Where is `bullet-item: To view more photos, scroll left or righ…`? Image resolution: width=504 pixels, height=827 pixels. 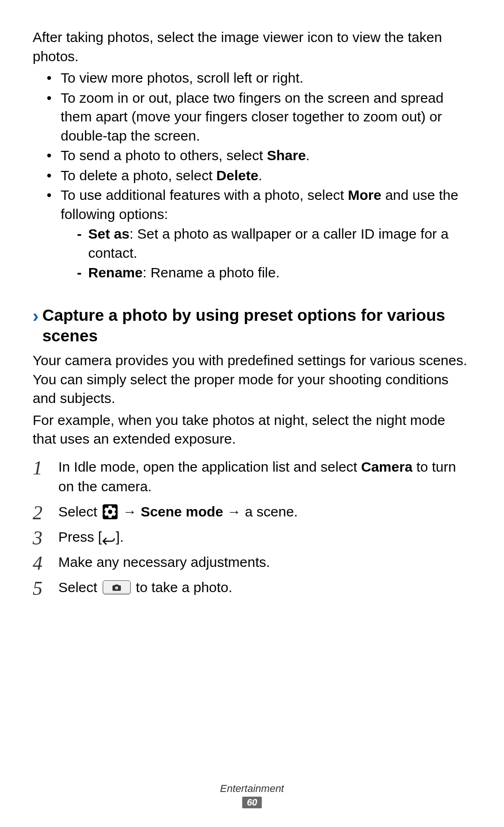
bullet-item: To view more photos, scroll left or righ… is located at coordinates (259, 78).